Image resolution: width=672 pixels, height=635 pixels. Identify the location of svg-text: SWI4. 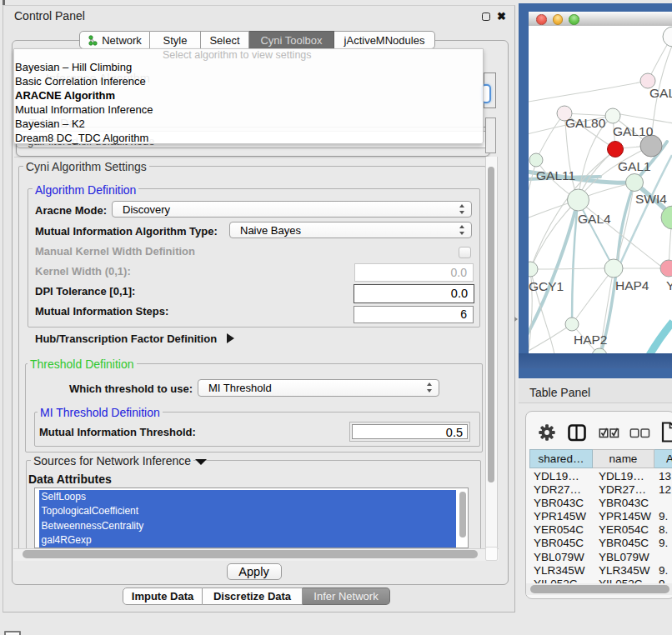
(651, 198).